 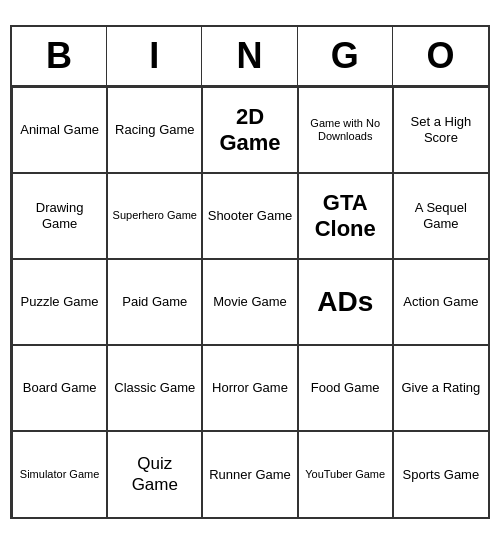 What do you see at coordinates (60, 56) in the screenshot?
I see `header-letter: B` at bounding box center [60, 56].